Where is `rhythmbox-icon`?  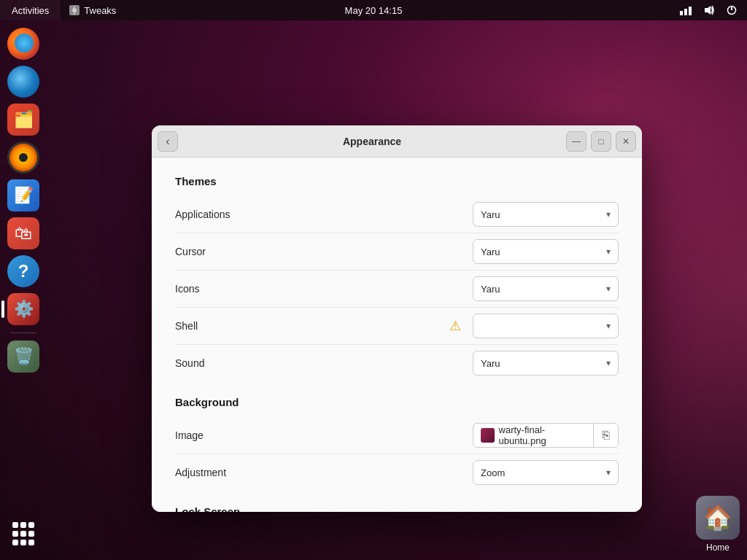 rhythmbox-icon is located at coordinates (23, 158).